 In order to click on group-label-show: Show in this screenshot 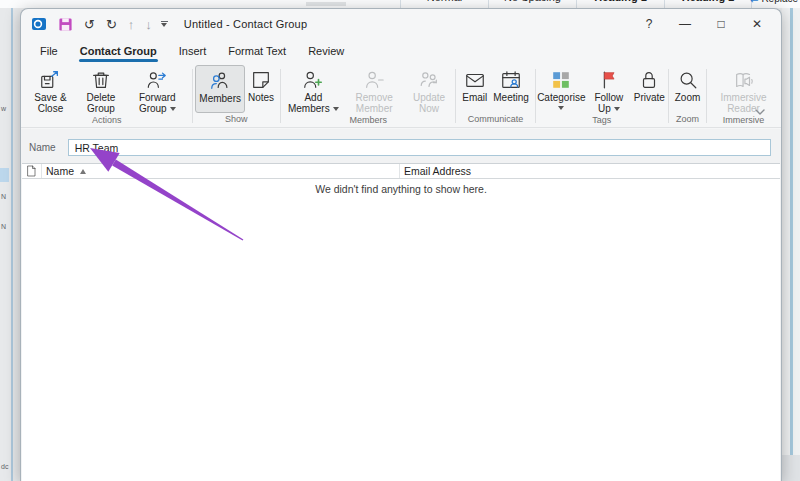, I will do `click(236, 120)`.